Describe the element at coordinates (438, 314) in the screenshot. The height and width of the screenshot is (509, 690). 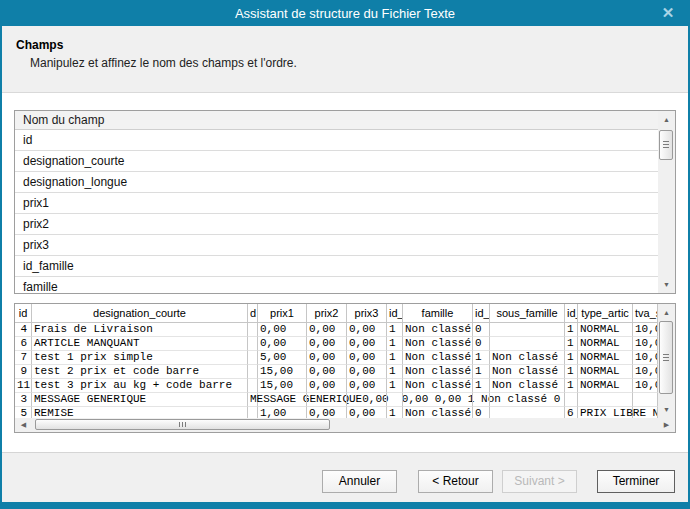
I see `grid-column-header: famille` at that location.